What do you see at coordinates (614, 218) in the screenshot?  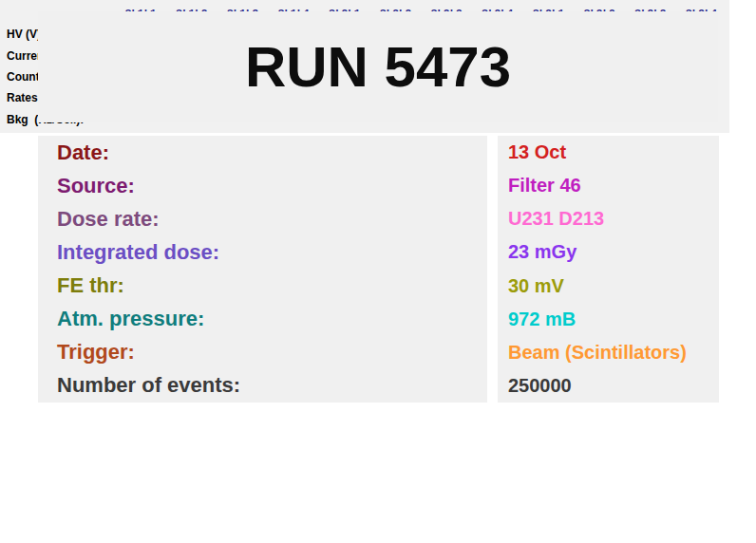 I see `info-value: U231 D213` at bounding box center [614, 218].